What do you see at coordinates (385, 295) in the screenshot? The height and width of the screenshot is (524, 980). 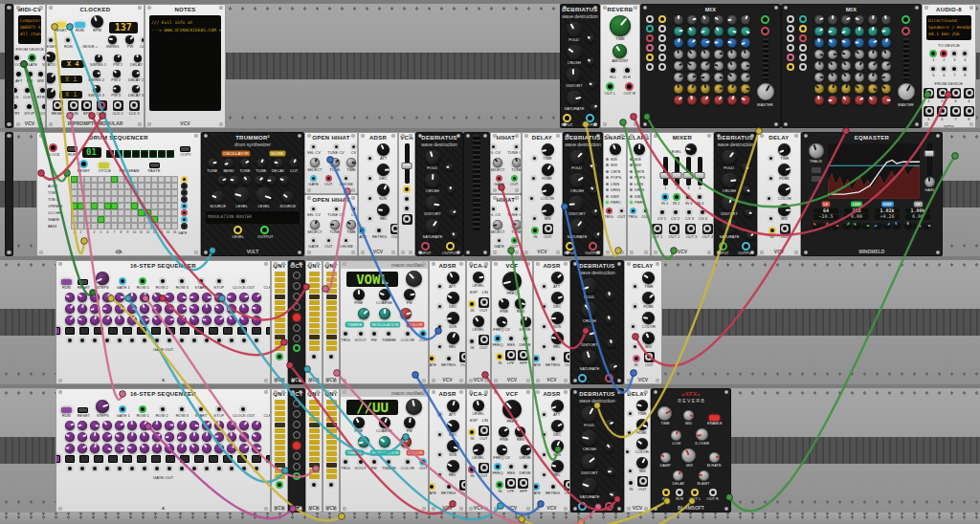 I see `coarse-knob` at bounding box center [385, 295].